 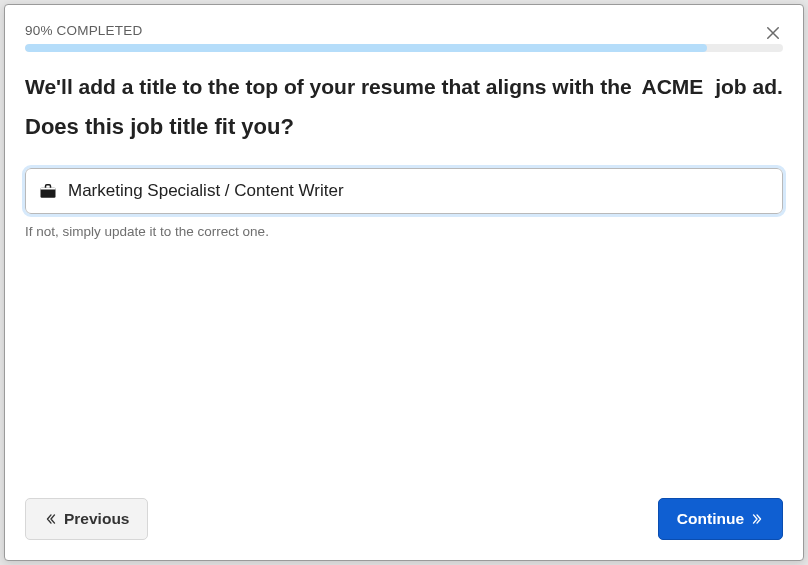 What do you see at coordinates (86, 519) in the screenshot?
I see `previous-button: Previous` at bounding box center [86, 519].